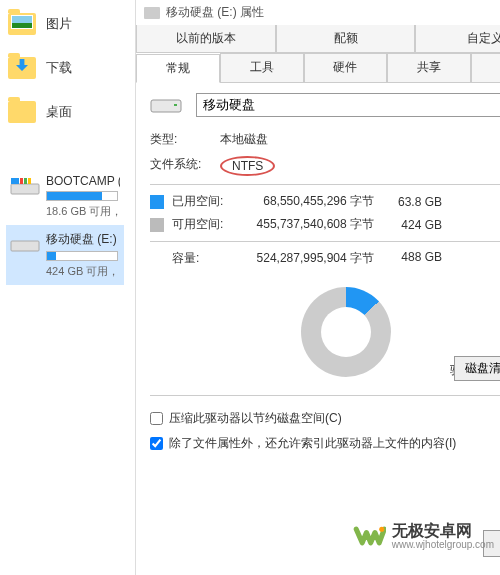 The image size is (500, 575). Describe the element at coordinates (248, 166) in the screenshot. I see `filesystem-value: NTFS` at that location.